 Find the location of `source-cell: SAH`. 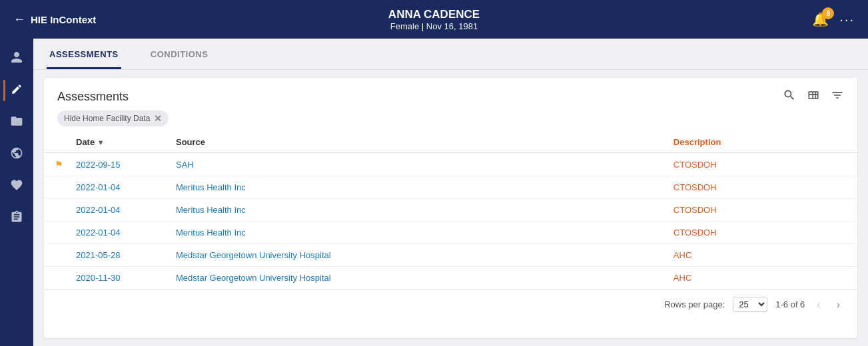

source-cell: SAH is located at coordinates (414, 165).